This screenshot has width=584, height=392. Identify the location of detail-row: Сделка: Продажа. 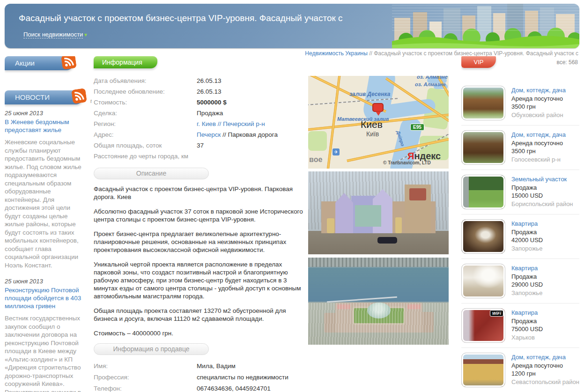
(201, 113).